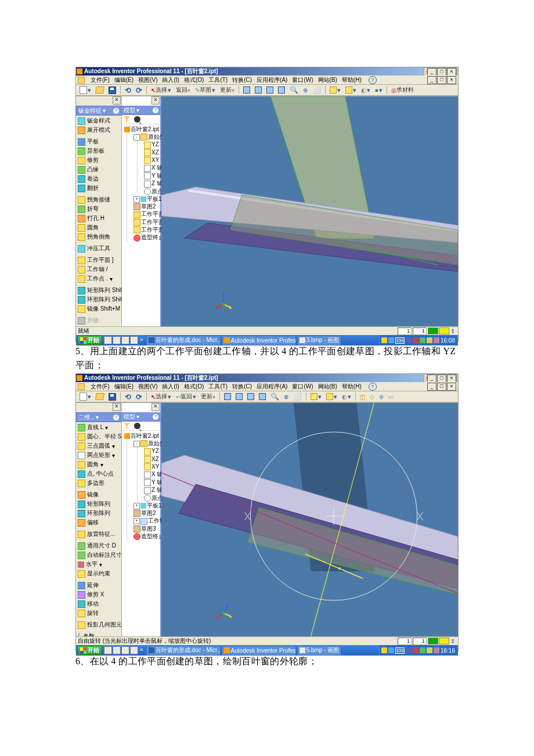 The image size is (534, 756). I want to click on tool-contour-flange: 异形板, so click(99, 151).